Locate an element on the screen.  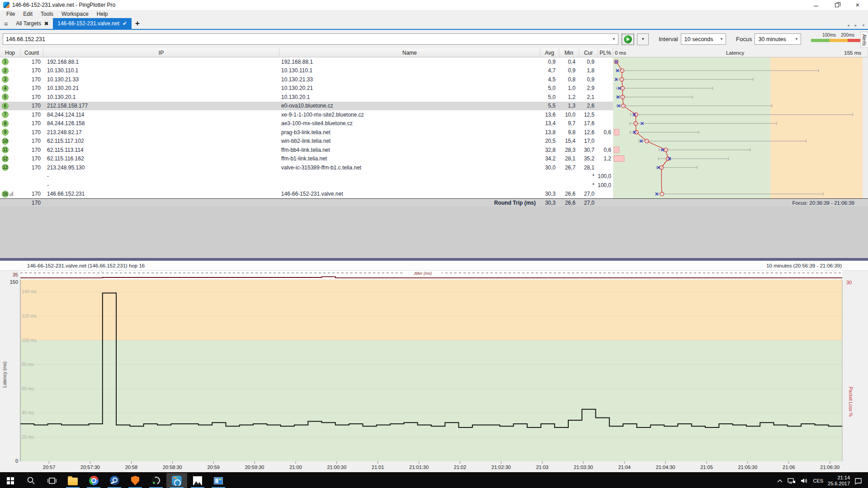
svg-text: 21:00 is located at coordinates (296, 467).